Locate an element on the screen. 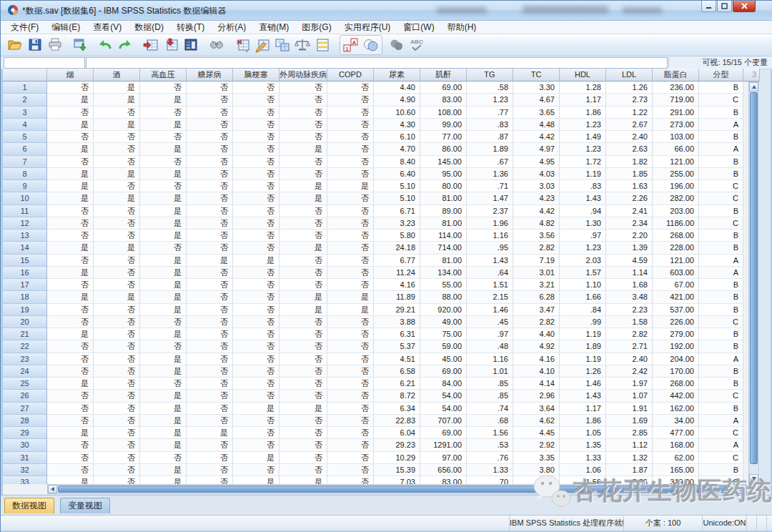 The height and width of the screenshot is (532, 772). data-cell: 168.00 is located at coordinates (676, 445).